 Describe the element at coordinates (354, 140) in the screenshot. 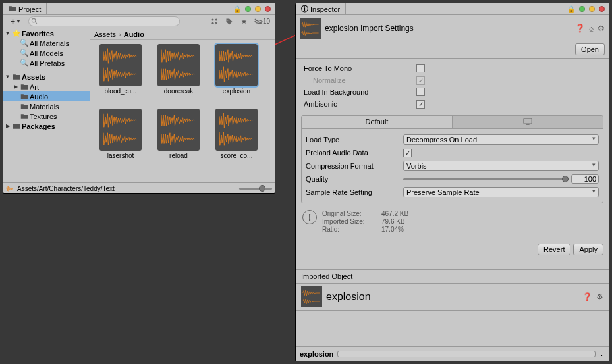

I see `load-type-label: Load Type` at that location.